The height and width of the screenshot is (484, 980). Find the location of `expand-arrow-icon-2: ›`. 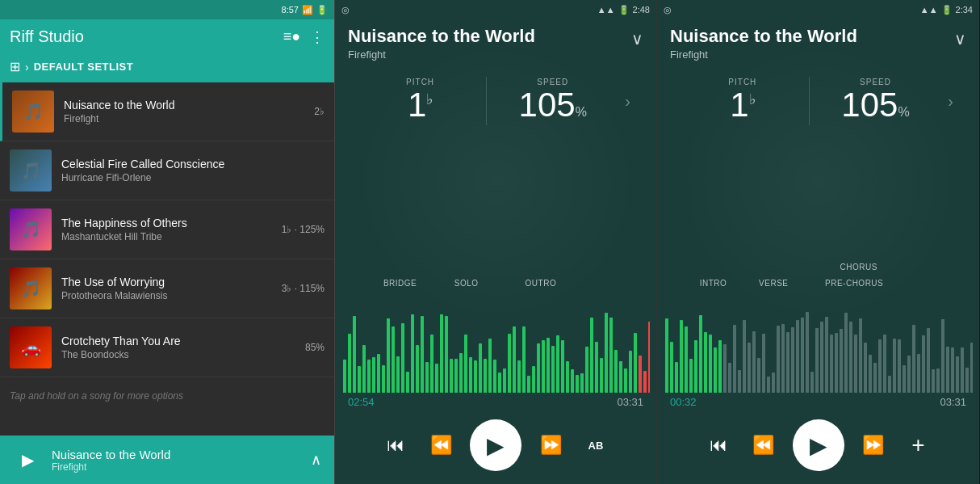

expand-arrow-icon-2: › is located at coordinates (628, 102).